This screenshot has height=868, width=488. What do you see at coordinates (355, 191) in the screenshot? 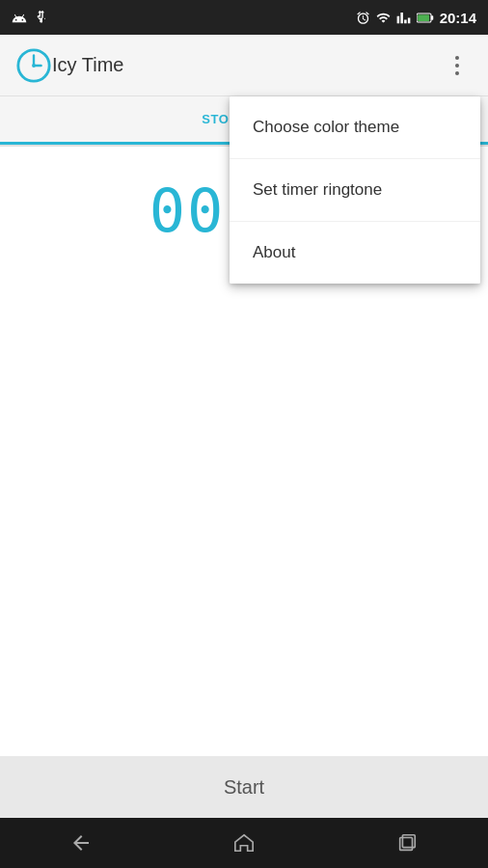
I see `menu-item-timer-ringtone: Set timer ringtone` at bounding box center [355, 191].